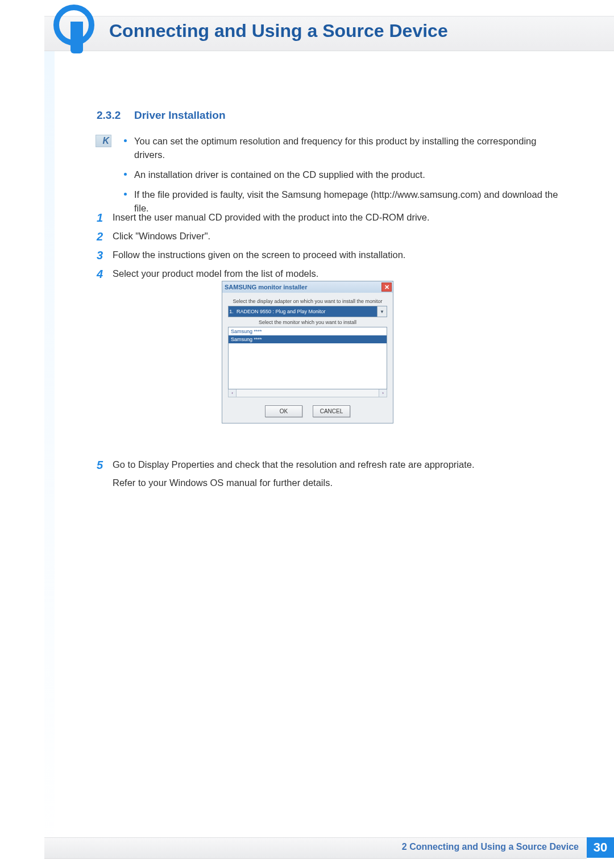 This screenshot has width=614, height=868. Describe the element at coordinates (343, 148) in the screenshot. I see `info-bullet: You can set the optimum resolution and f…` at that location.